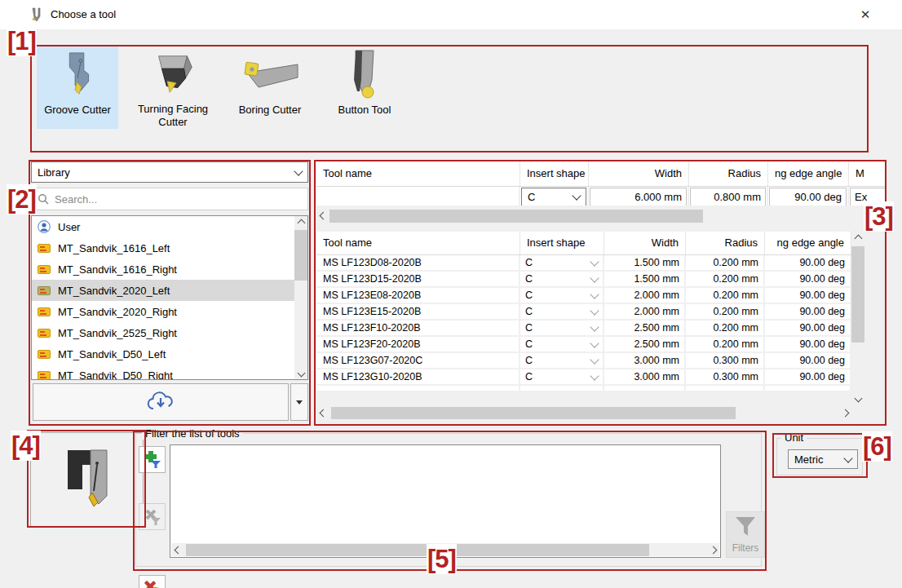 The image size is (902, 588). What do you see at coordinates (865, 15) in the screenshot?
I see `close-icon: ✕` at bounding box center [865, 15].